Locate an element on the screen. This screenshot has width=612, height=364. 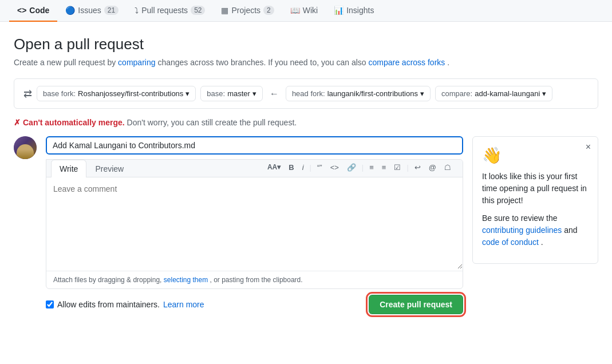
create-pr-button: Create pull request is located at coordinates (416, 304).